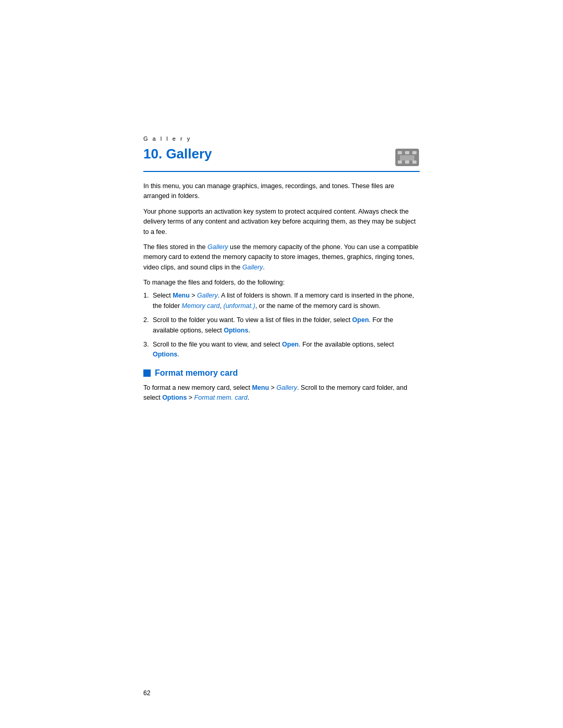 The image size is (563, 728). I want to click on list-item: 2. Scroll to the folder you want. To vie…, so click(282, 325).